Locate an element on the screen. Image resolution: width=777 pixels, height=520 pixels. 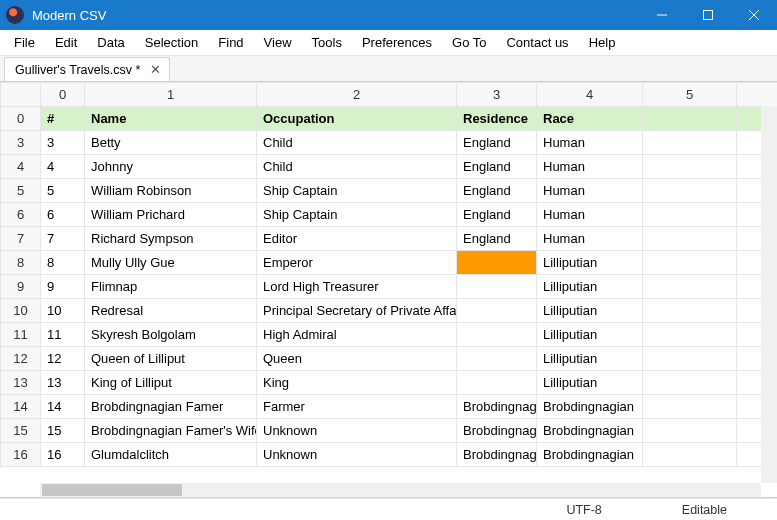
corner-cell is located at coordinates (21, 95).